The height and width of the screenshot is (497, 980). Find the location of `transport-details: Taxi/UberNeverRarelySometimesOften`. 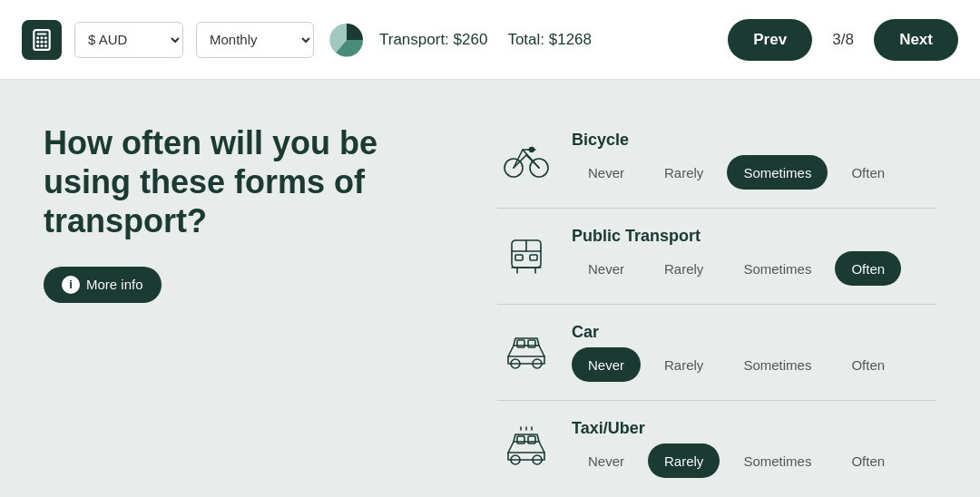

transport-details: Taxi/UberNeverRarelySometimesOften is located at coordinates (754, 448).